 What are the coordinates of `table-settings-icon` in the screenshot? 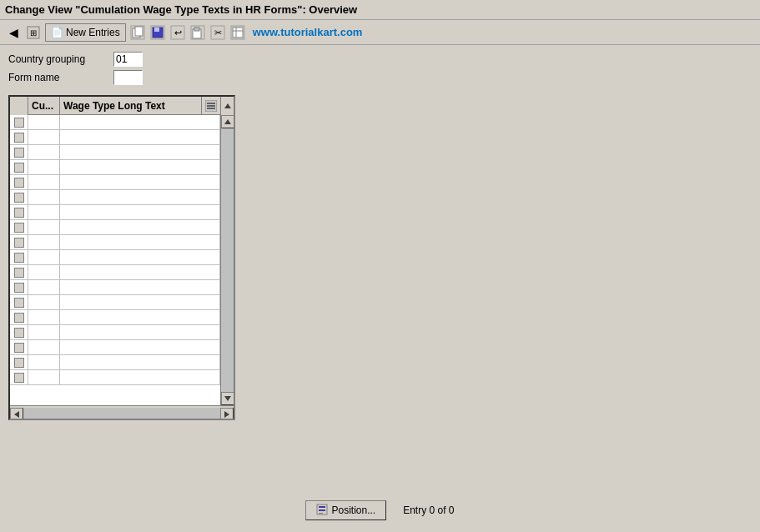 It's located at (211, 106).